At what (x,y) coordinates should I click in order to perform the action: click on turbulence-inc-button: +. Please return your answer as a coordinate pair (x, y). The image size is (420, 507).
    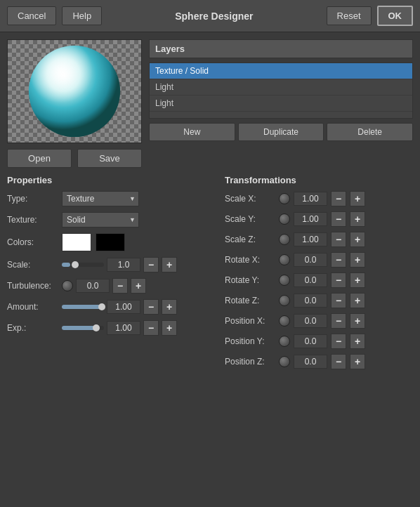
    Looking at the image, I should click on (138, 286).